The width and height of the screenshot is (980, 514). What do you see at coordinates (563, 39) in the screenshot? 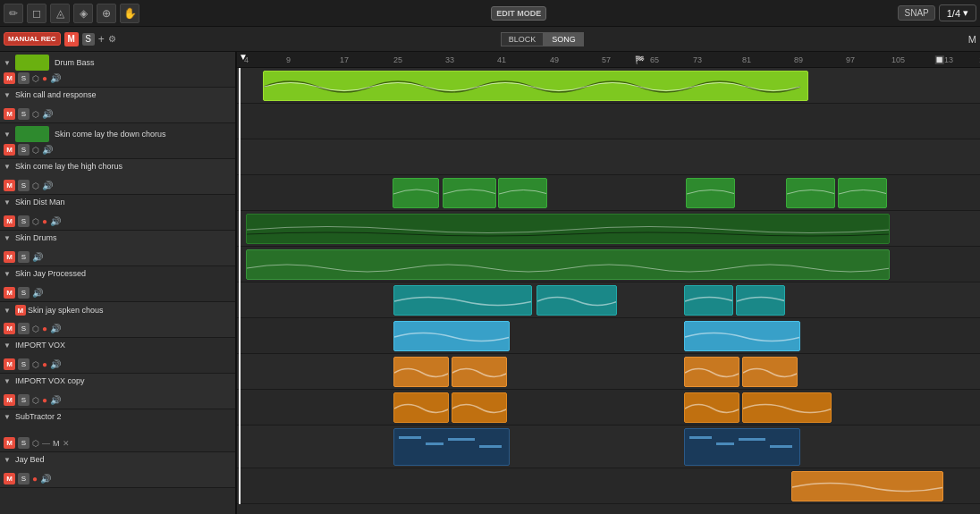
I see `song-tab: SONG` at bounding box center [563, 39].